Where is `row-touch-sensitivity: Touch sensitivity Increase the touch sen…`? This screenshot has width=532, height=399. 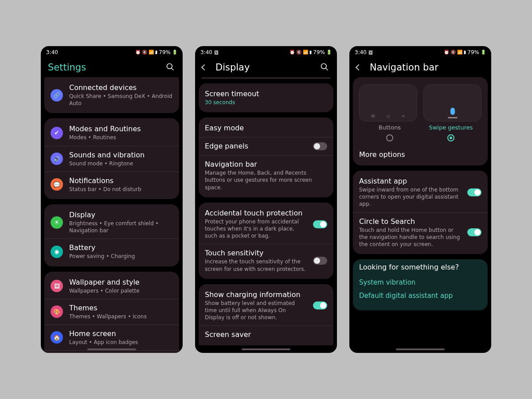 row-touch-sensitivity: Touch sensitivity Increase the touch sen… is located at coordinates (266, 260).